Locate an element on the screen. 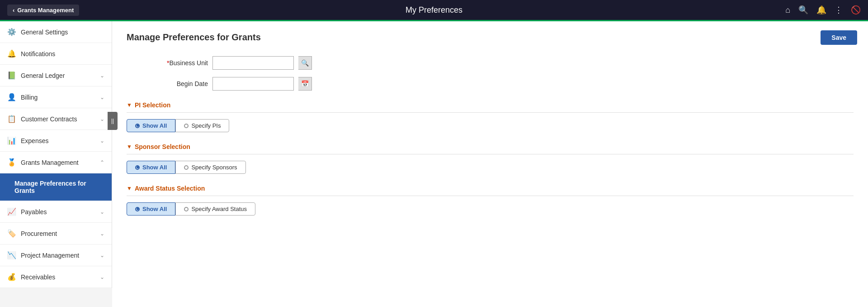 This screenshot has width=868, height=307. sidebar-label-manage-preferences: Manage Preferences for Grants is located at coordinates (60, 187).